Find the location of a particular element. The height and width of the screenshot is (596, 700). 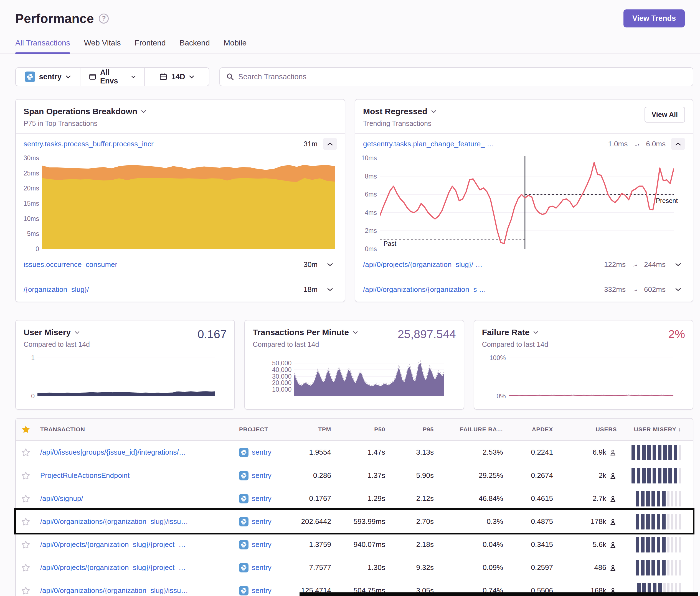

failure-rate-cell: 0.09% is located at coordinates (468, 568).